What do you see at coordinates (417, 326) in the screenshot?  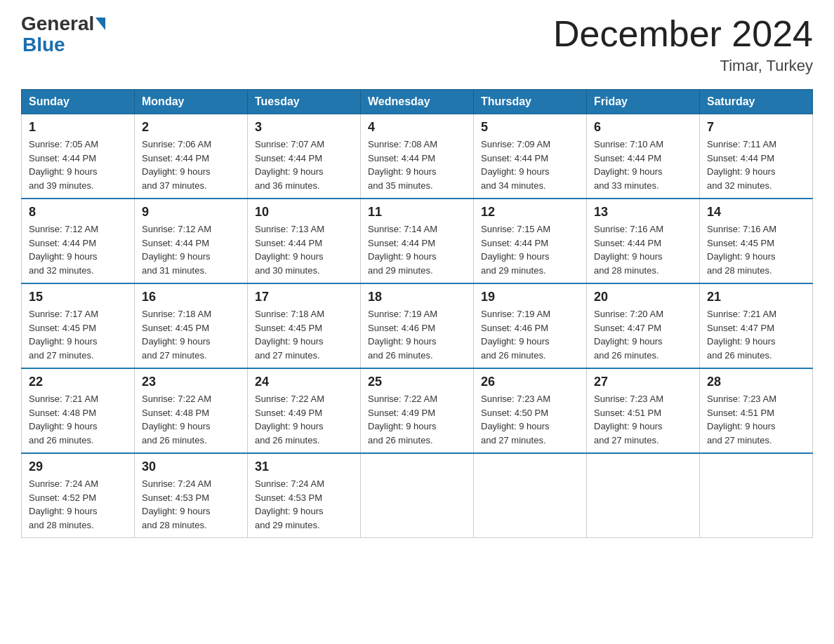 I see `calendar-week-row: 15 Sunrise: 7:17 AM Sunset: 4:45 PM Dayl…` at bounding box center [417, 326].